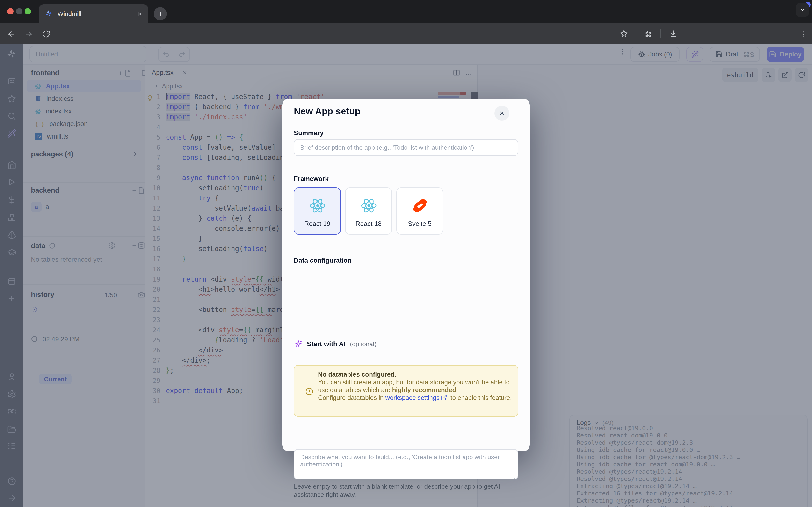 Image resolution: width=812 pixels, height=507 pixels. What do you see at coordinates (648, 34) in the screenshot?
I see `extensions-puzzle-icon` at bounding box center [648, 34].